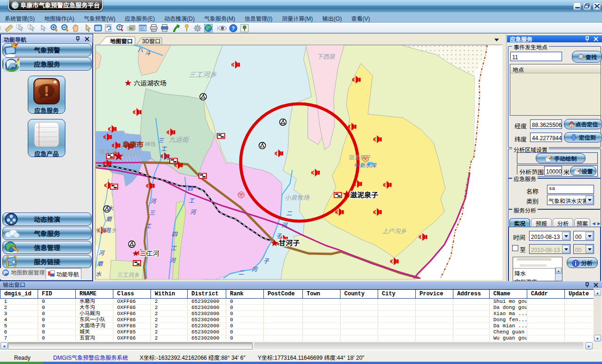 The height and width of the screenshot is (364, 602). Describe the element at coordinates (326, 56) in the screenshot. I see `svg-text: 下西泉` at that location.